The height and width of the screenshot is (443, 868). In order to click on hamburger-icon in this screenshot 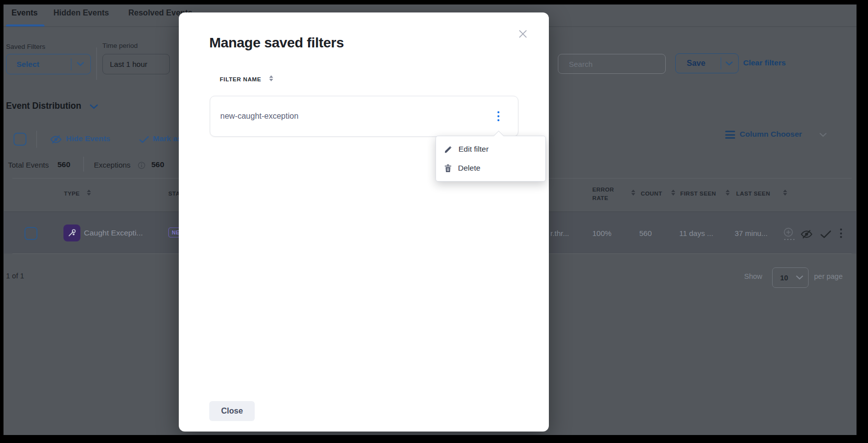, I will do `click(730, 135)`.